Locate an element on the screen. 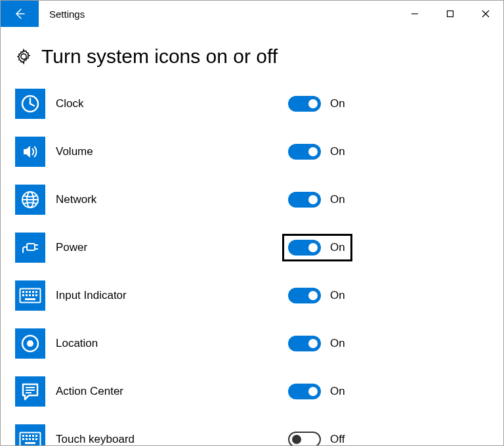 The image size is (504, 446). item-label: Input Indicator is located at coordinates (167, 296).